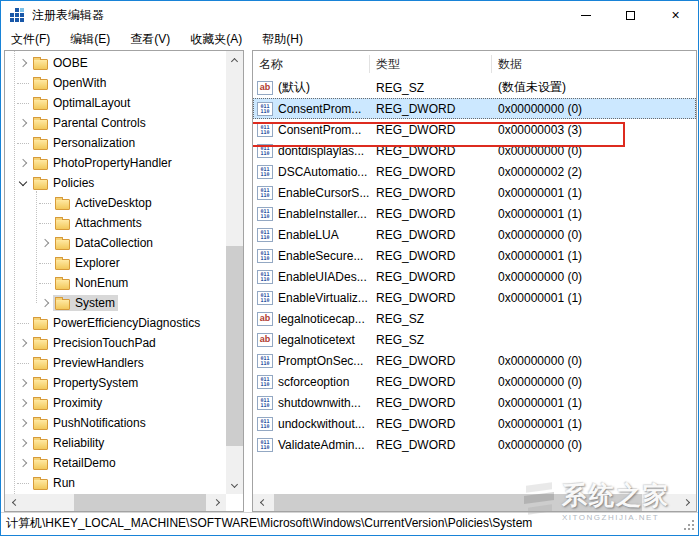 This screenshot has width=699, height=536. What do you see at coordinates (116, 263) in the screenshot?
I see `tree-item-explorer: Explorer` at bounding box center [116, 263].